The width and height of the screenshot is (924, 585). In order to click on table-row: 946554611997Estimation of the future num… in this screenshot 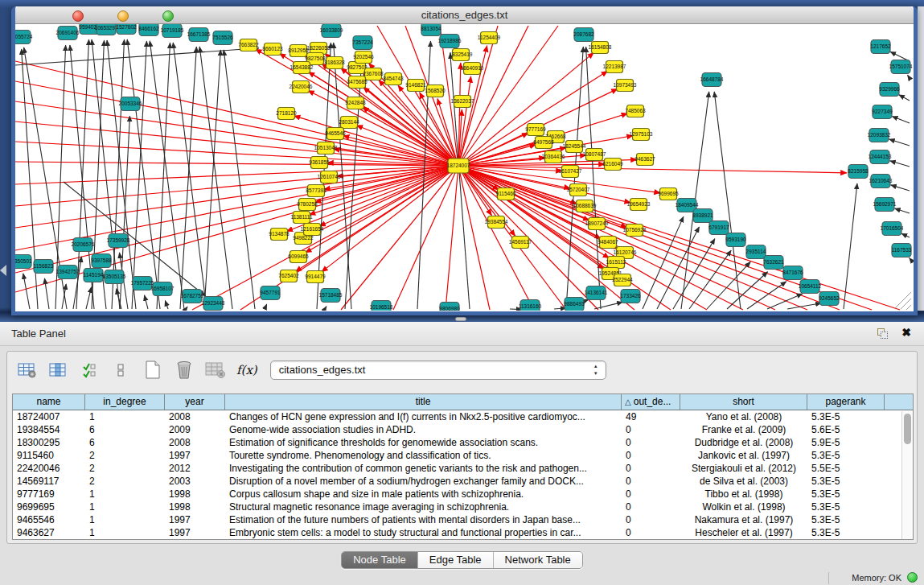, I will do `click(463, 520)`.